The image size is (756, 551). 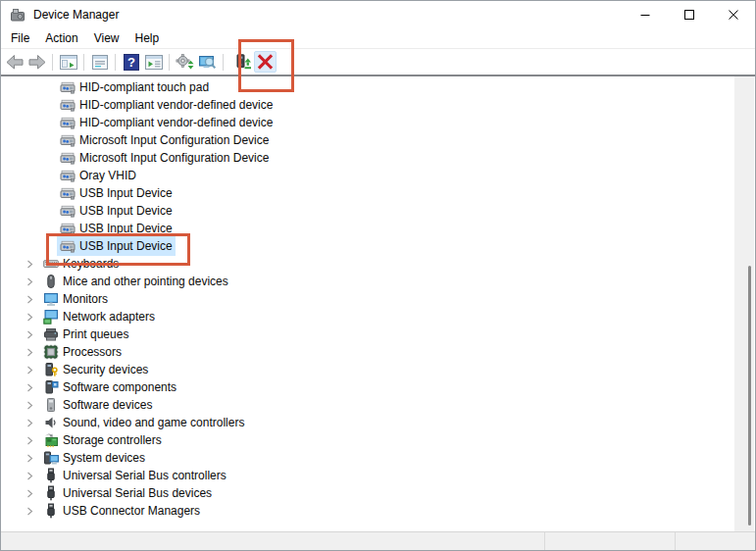 What do you see at coordinates (102, 440) in the screenshot?
I see `tree-item-content: Storage controllers` at bounding box center [102, 440].